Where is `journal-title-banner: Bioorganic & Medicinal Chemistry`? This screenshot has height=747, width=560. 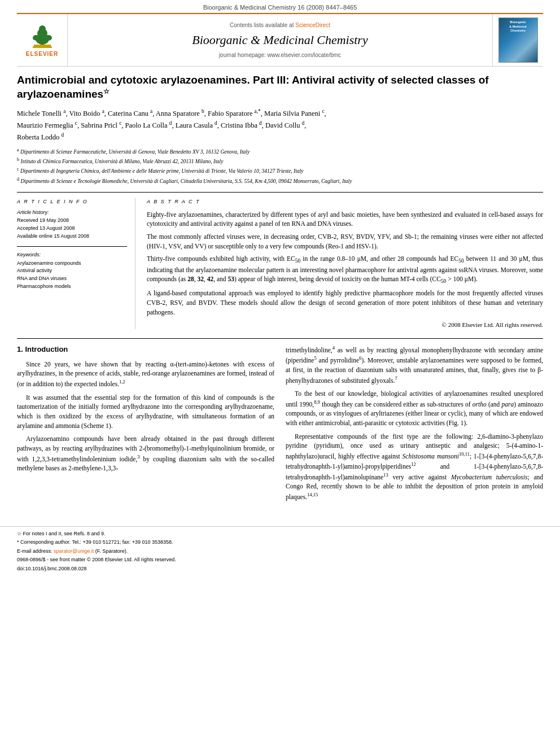
journal-title-banner: Bioorganic & Medicinal Chemistry is located at coordinates (280, 41).